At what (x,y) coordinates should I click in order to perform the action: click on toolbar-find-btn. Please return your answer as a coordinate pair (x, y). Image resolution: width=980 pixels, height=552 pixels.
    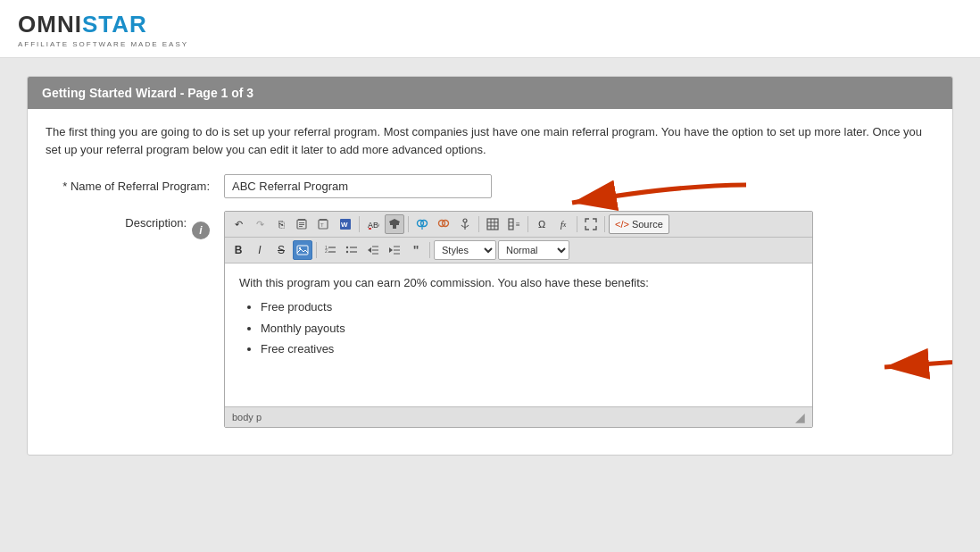
    Looking at the image, I should click on (422, 224).